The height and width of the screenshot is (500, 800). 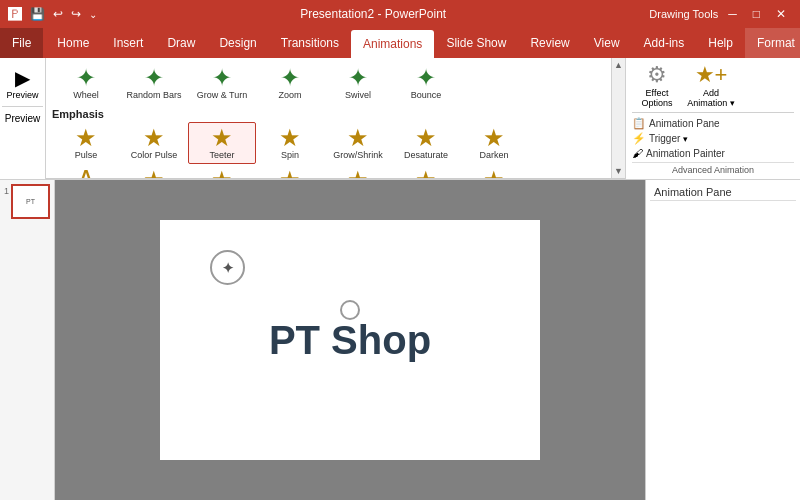 What do you see at coordinates (30, 202) in the screenshot?
I see `slide-thumbnail-1: PT` at bounding box center [30, 202].